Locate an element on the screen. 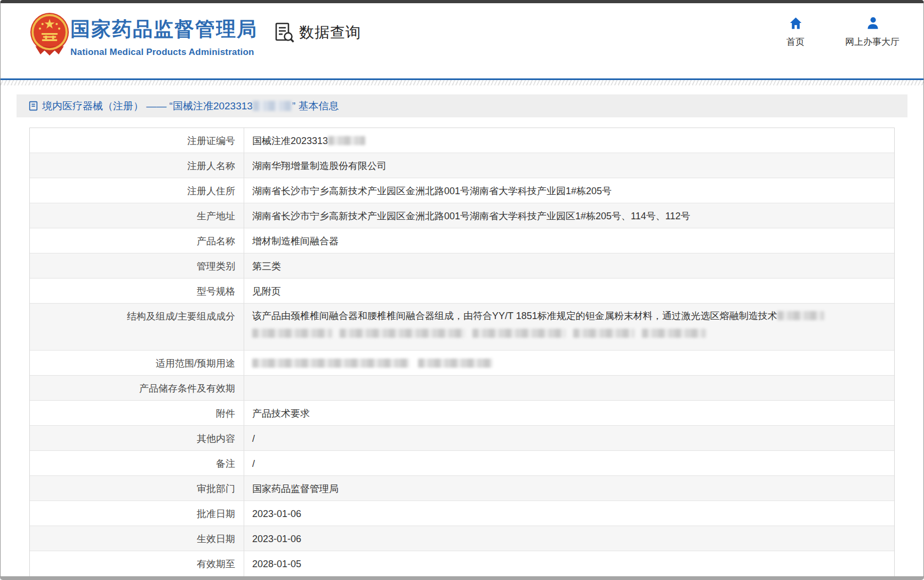 This screenshot has width=924, height=580. table-row: 注册人住所湖南省长沙市宁乡高新技术产业园区金洲北路001号湖南省大学科技产业园1… is located at coordinates (462, 191).